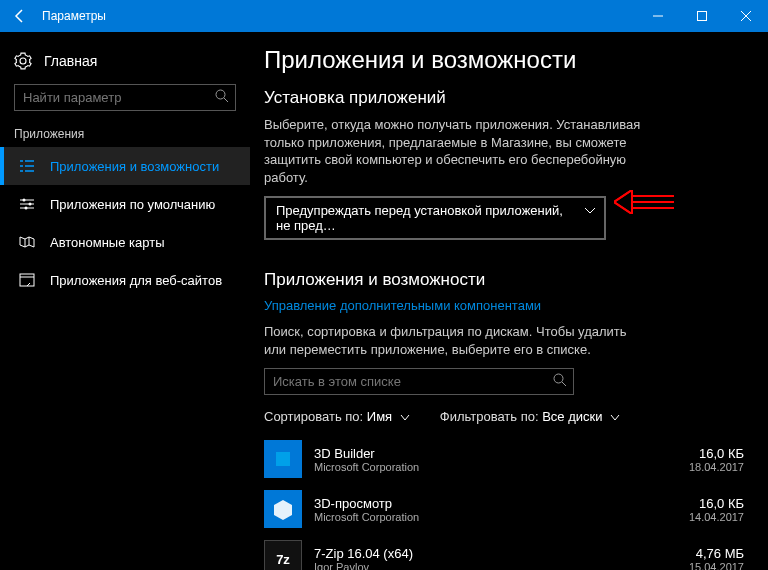 This screenshot has width=768, height=570. Describe the element at coordinates (496, 566) in the screenshot. I see `app-publisher: Igor Pavlov` at that location.